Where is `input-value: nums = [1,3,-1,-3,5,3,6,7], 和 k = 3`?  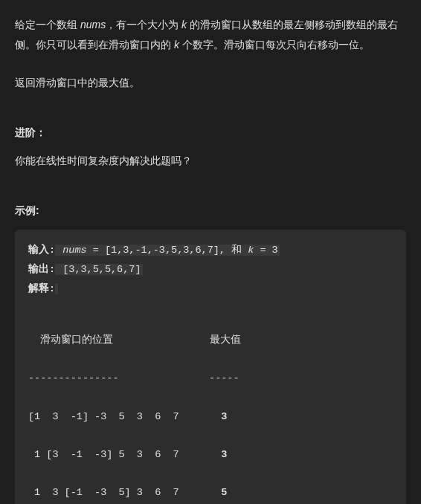
input-value: nums = [1,3,-1,-3,5,3,6,7], 和 k = 3 is located at coordinates (167, 250).